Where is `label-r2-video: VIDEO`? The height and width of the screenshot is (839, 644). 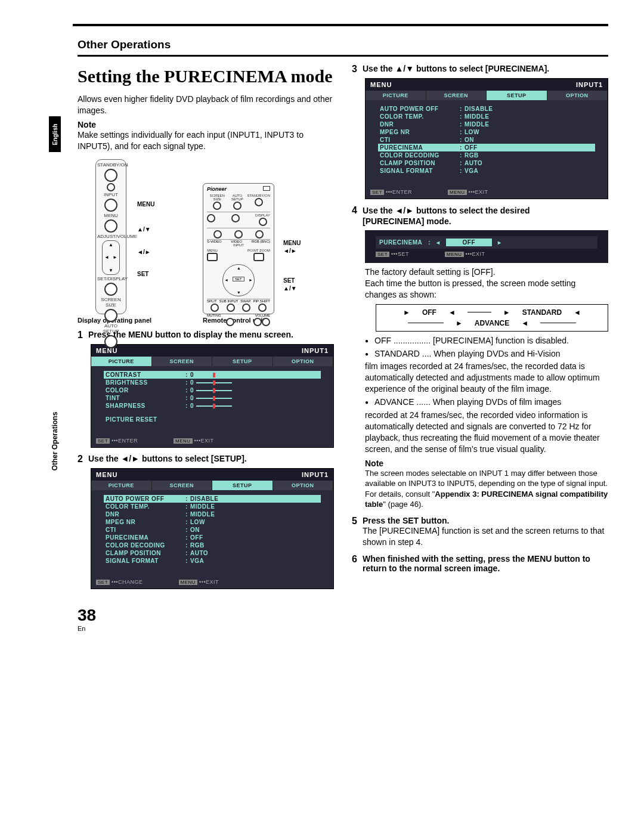
label-r2-video: VIDEO is located at coordinates (236, 242).